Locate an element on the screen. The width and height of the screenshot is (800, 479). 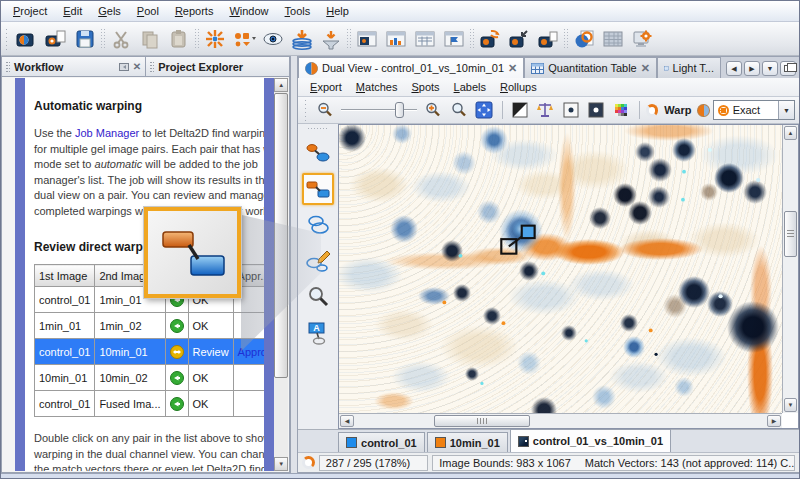
zoom-slider is located at coordinates (379, 110).